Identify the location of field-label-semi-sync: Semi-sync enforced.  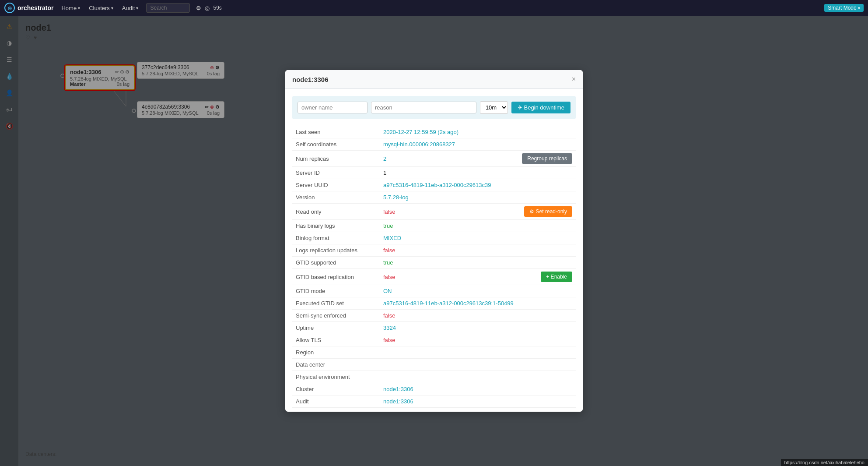
(336, 316).